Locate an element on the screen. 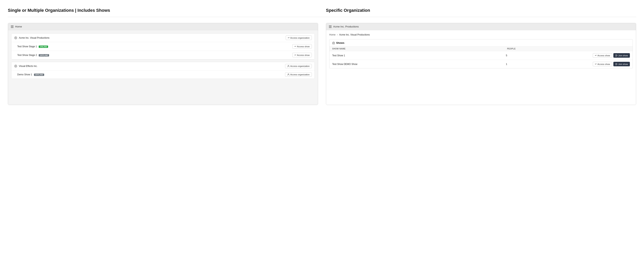 This screenshot has width=644, height=257. show-row-1-2: Test Show Stage 2 OFFLINE ↩ Access show is located at coordinates (163, 55).